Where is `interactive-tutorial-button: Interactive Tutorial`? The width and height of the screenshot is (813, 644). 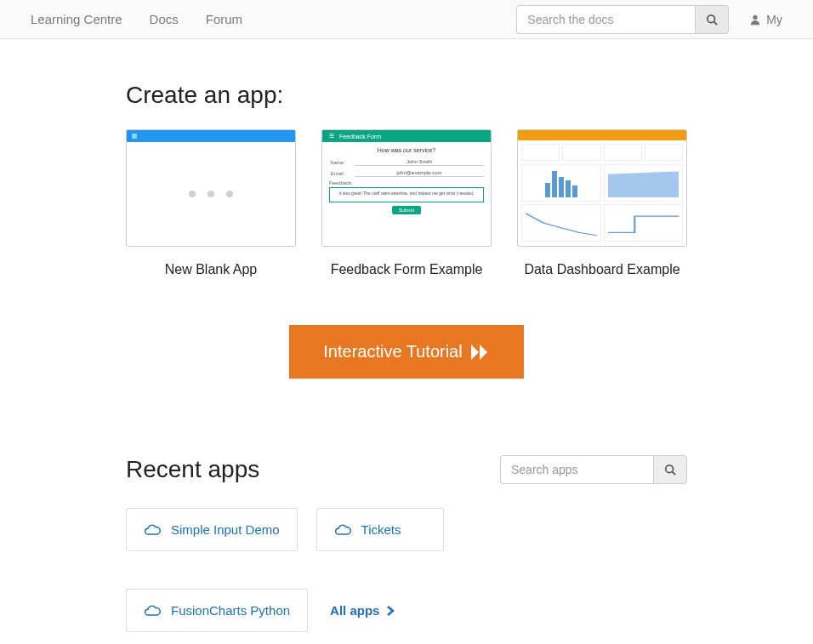
interactive-tutorial-button: Interactive Tutorial is located at coordinates (406, 352).